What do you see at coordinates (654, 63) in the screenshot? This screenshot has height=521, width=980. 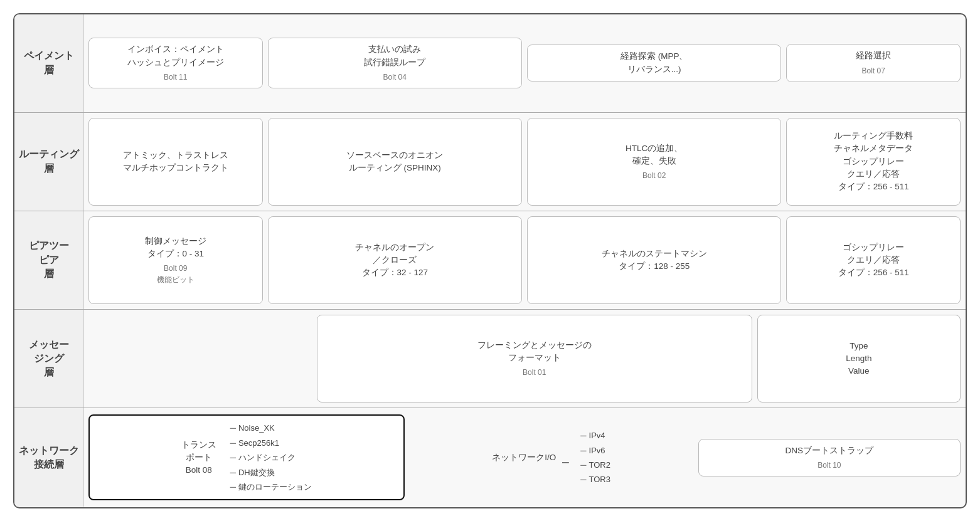 I see `mpp-card: 経路探索 (MPP、リバランス...)` at bounding box center [654, 63].